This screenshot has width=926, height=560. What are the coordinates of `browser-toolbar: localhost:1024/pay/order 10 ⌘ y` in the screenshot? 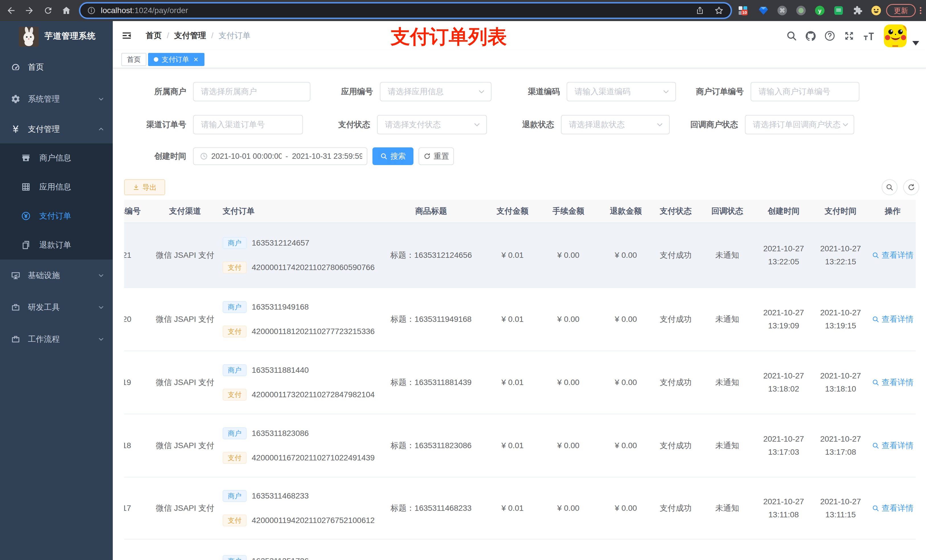 It's located at (463, 11).